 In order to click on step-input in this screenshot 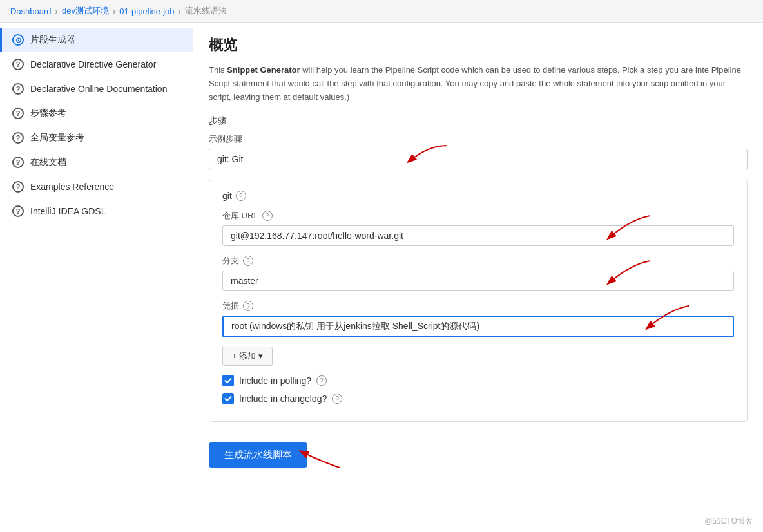, I will do `click(478, 159)`.